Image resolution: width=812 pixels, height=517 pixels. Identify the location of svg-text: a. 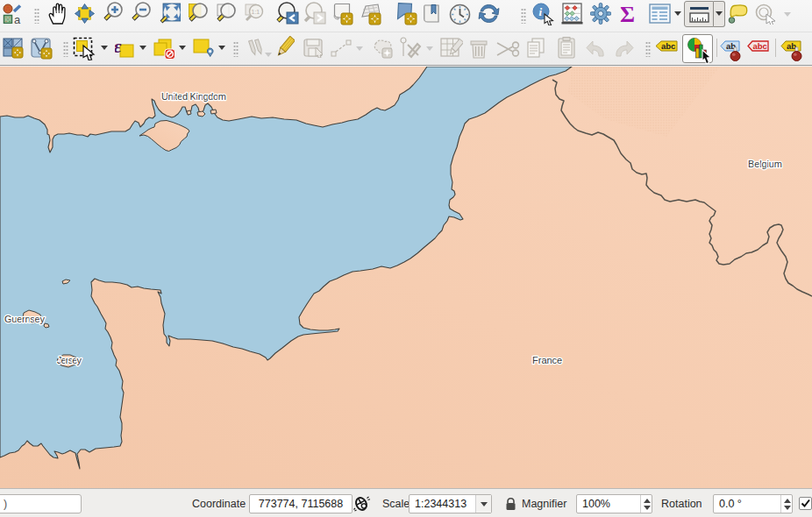
(18, 18).